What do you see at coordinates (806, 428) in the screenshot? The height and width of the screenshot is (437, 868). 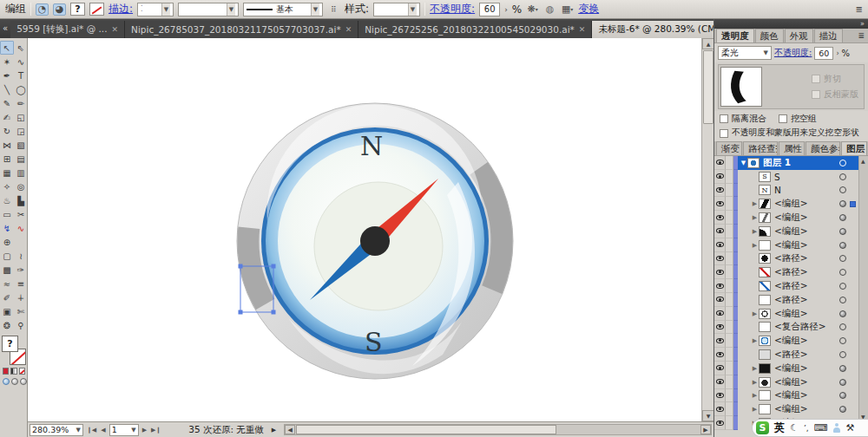 I see `punctuation-icon: ’,` at bounding box center [806, 428].